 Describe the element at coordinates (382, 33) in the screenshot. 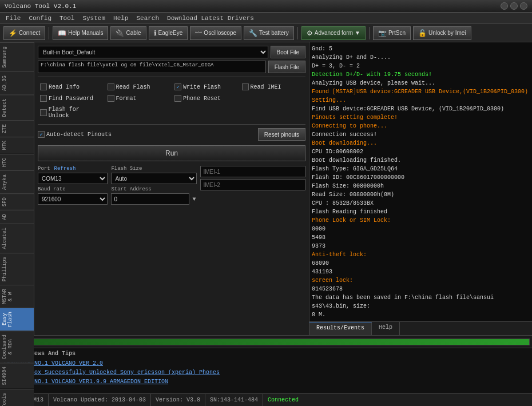

I see `camera-icon: 📷` at that location.